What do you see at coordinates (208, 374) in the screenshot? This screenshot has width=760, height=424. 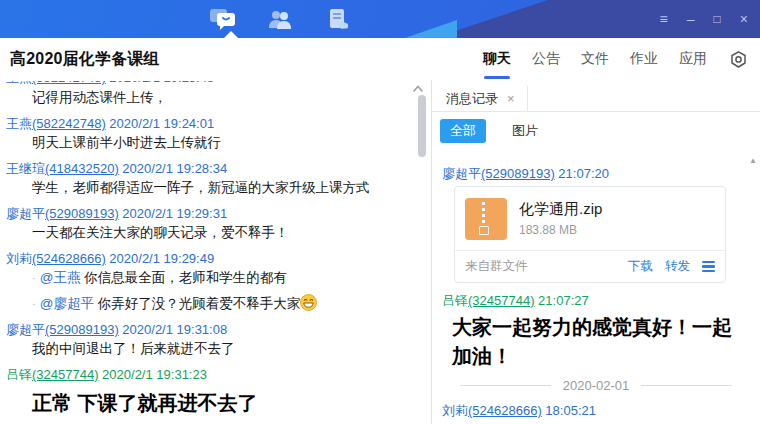 I see `message-sender: 吕铎(32457744) 2020/2/1 19:31:23` at bounding box center [208, 374].